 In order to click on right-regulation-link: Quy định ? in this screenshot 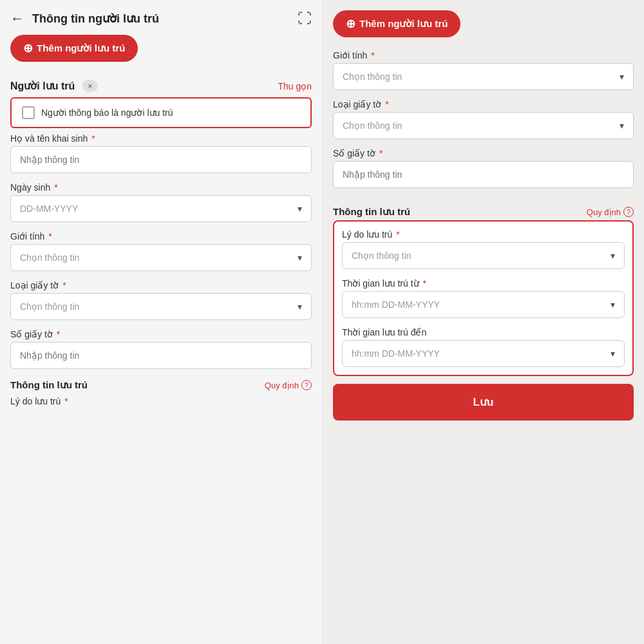, I will do `click(611, 212)`.